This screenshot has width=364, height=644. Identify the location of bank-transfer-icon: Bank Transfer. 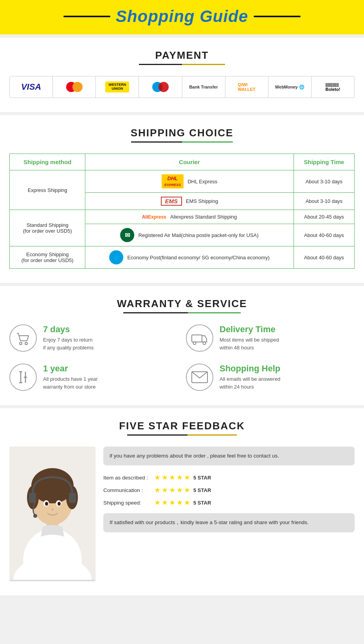
(204, 87).